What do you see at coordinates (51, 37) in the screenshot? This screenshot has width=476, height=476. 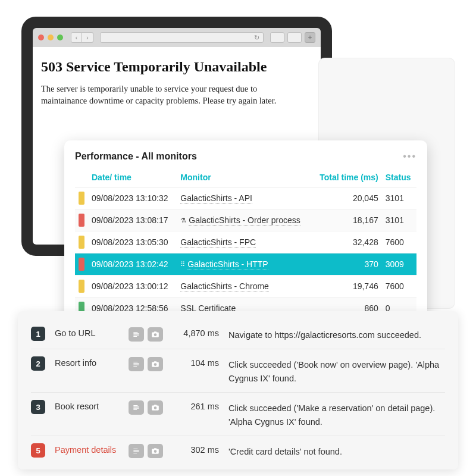 I see `traffic-lights` at bounding box center [51, 37].